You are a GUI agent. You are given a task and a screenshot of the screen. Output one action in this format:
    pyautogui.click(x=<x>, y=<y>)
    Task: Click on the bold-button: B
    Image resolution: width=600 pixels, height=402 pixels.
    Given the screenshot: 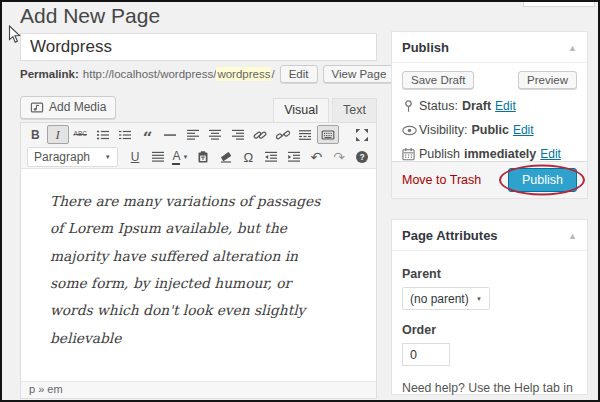 What is the action you would take?
    pyautogui.click(x=36, y=134)
    